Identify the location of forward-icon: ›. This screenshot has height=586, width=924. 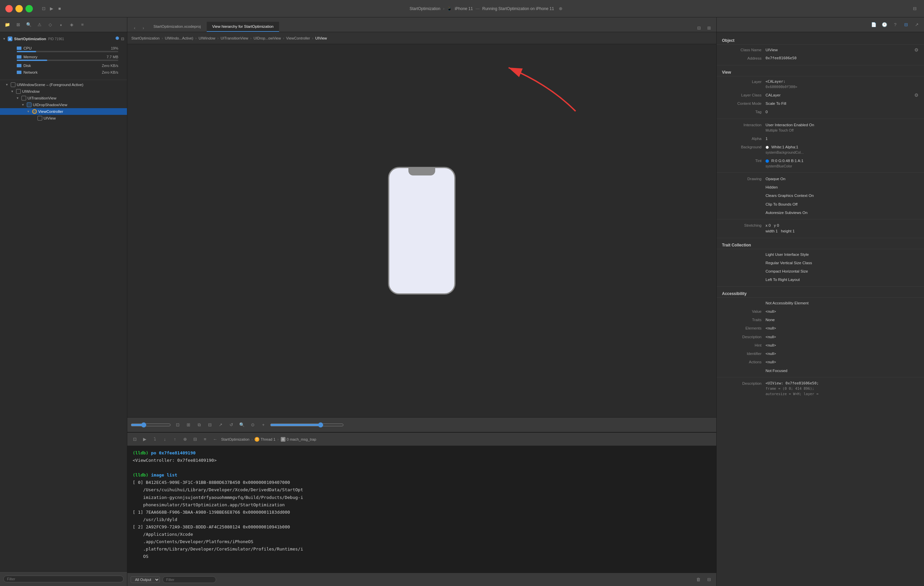
(144, 28).